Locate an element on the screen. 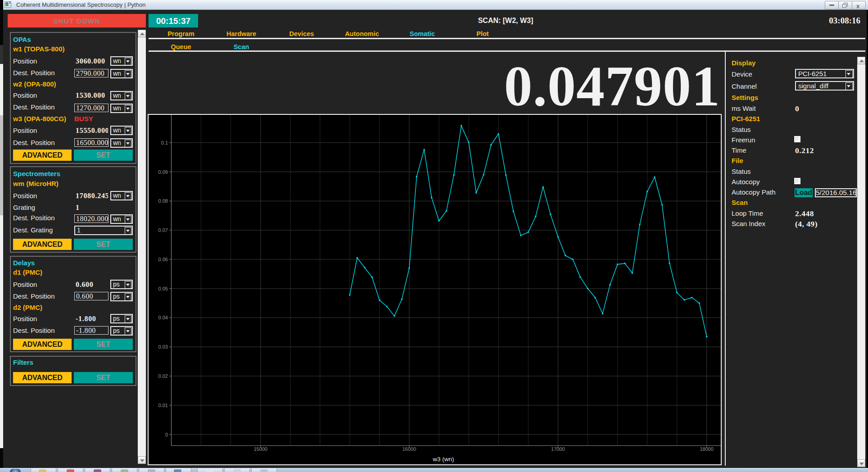 The height and width of the screenshot is (472, 868). svg-text: 0.07 is located at coordinates (163, 230).